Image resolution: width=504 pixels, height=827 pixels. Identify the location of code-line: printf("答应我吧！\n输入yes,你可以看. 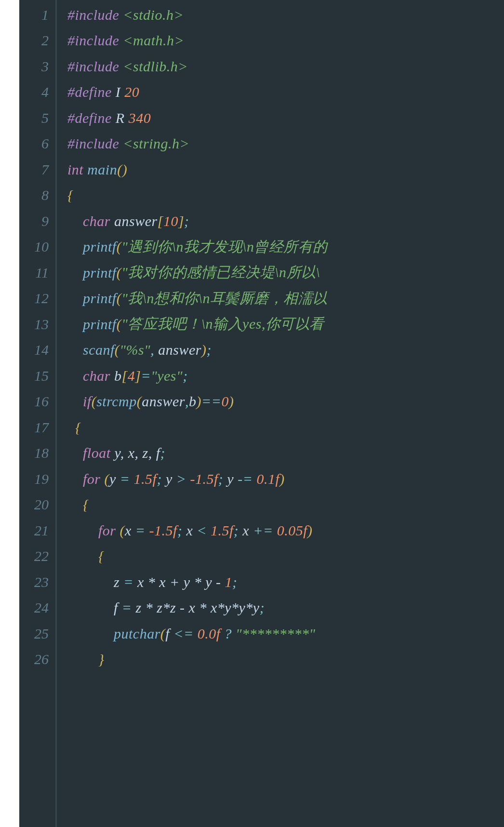
(286, 324).